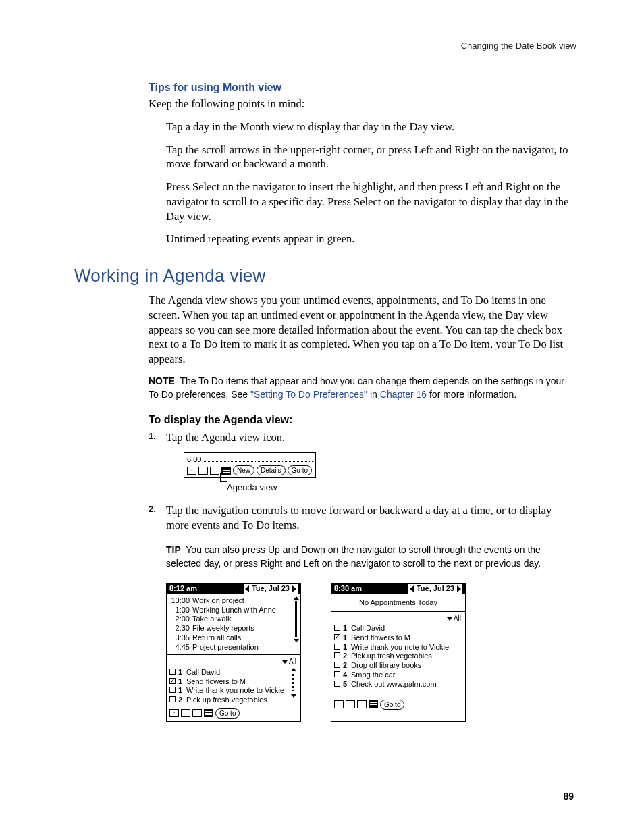 This screenshot has height=834, width=644. What do you see at coordinates (309, 394) in the screenshot?
I see `note-link-preferences: "Setting To Do Preferences"` at bounding box center [309, 394].